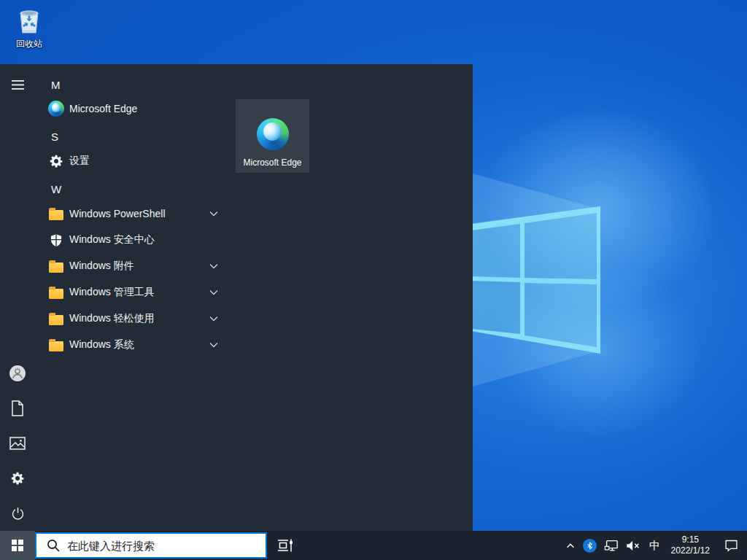 The width and height of the screenshot is (747, 560). What do you see at coordinates (133, 85) in the screenshot?
I see `startmenu-section-header-m: M` at bounding box center [133, 85].